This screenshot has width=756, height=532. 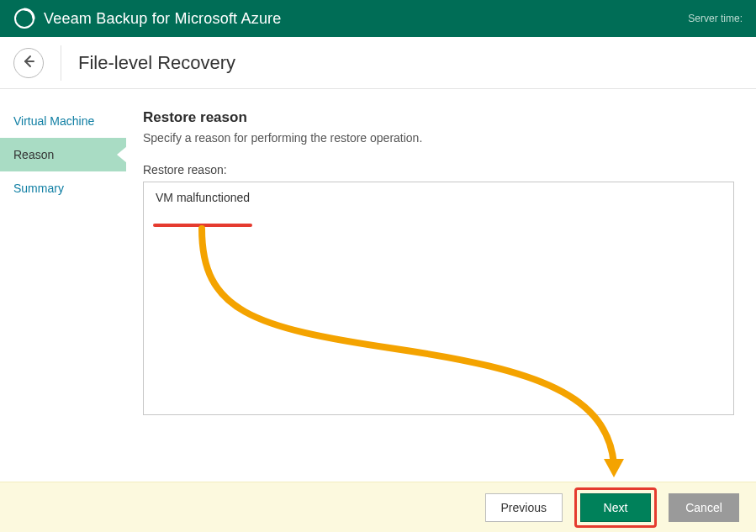 I want to click on wizard-footer: Previous Next Cancel, so click(x=378, y=507).